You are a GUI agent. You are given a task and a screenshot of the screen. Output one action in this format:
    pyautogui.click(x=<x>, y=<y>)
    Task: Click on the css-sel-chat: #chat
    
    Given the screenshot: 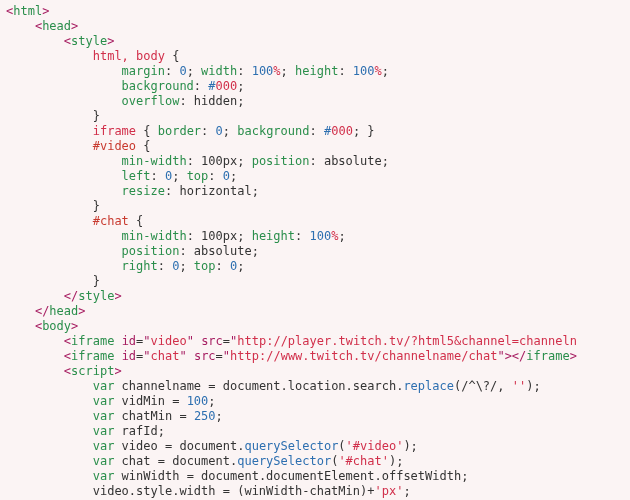 What is the action you would take?
    pyautogui.click(x=111, y=221)
    